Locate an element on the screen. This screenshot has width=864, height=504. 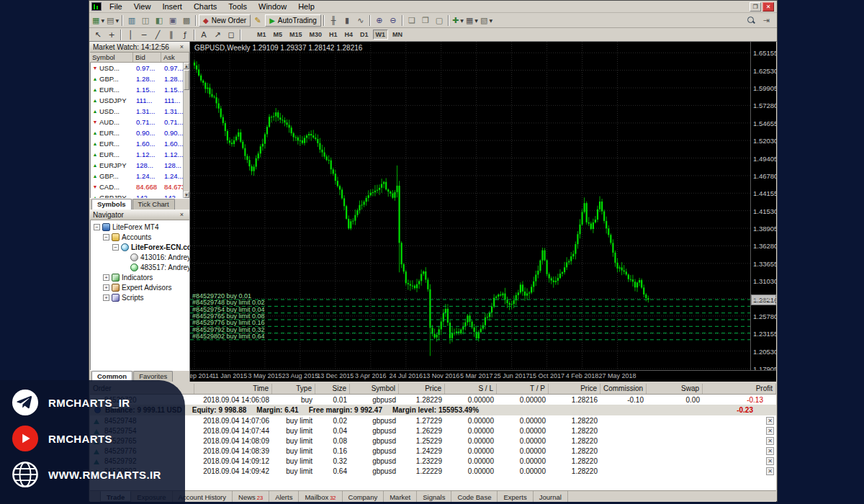
market-watch-icon: ▥ is located at coordinates (132, 20).